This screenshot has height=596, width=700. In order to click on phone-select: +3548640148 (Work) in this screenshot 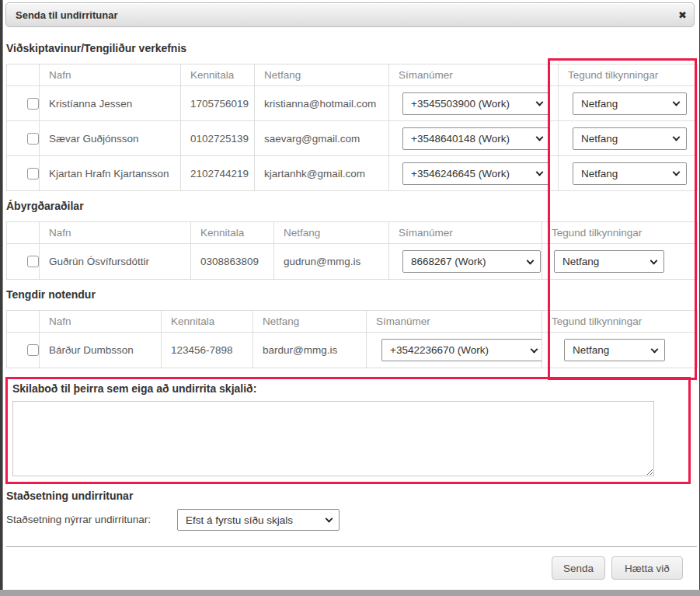, I will do `click(476, 138)`.